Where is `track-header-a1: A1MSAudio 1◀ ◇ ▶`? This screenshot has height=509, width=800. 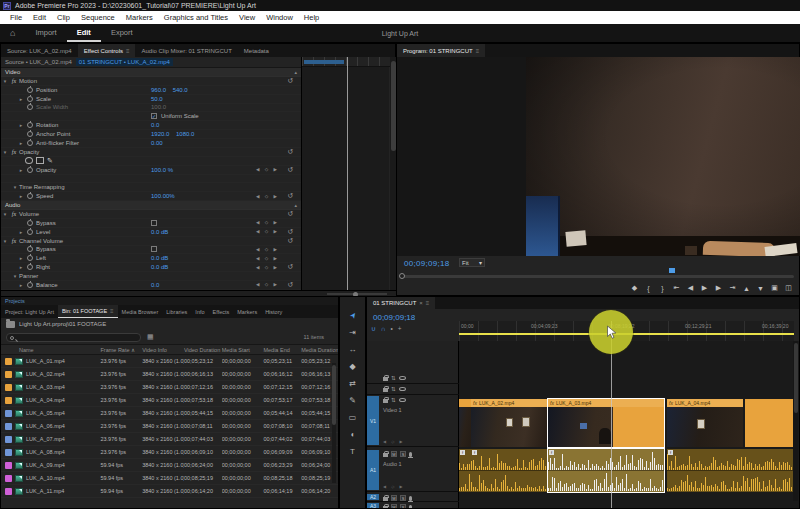
track-header-a1: A1MSAudio 1◀ ◇ ▶ is located at coordinates (413, 470).